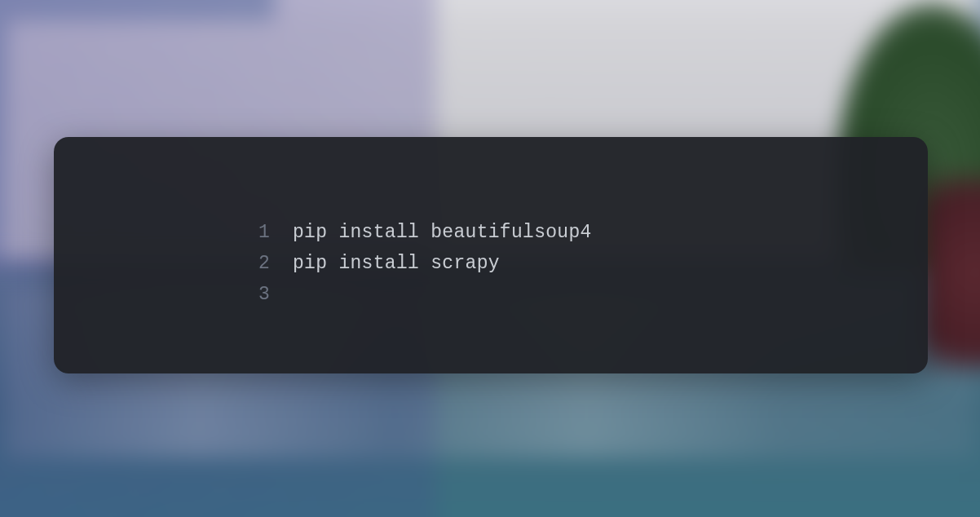 This screenshot has height=517, width=980. What do you see at coordinates (587, 232) in the screenshot?
I see `code-line: 1 pip install beautifulsoup4` at bounding box center [587, 232].